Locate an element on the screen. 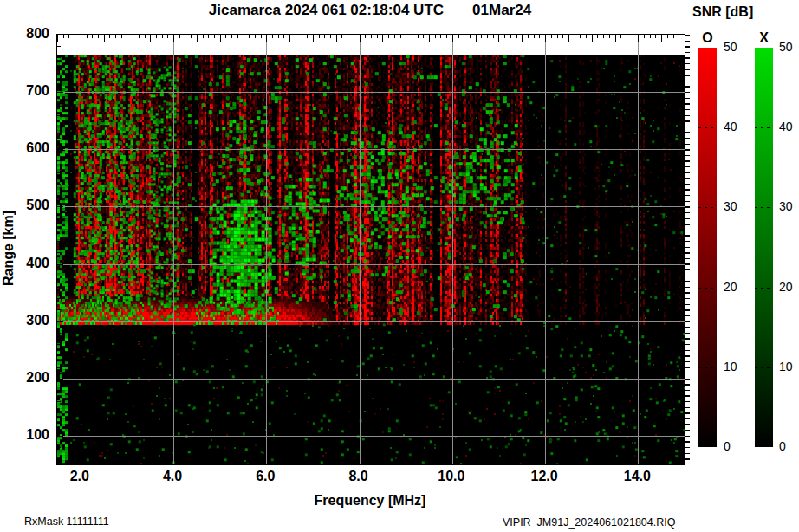 The width and height of the screenshot is (799, 532). x-colorbar-tick-label: 10 is located at coordinates (789, 367).